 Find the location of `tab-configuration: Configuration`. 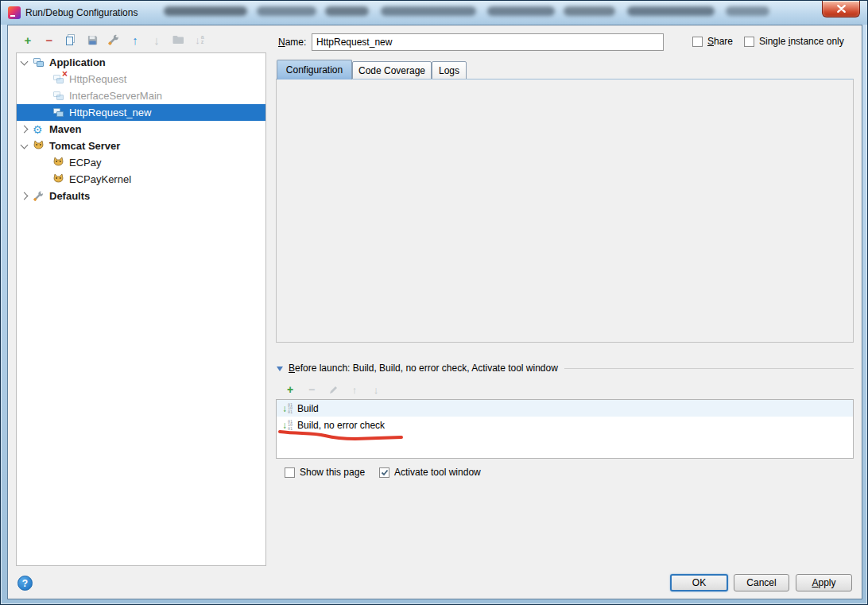

tab-configuration: Configuration is located at coordinates (315, 70).